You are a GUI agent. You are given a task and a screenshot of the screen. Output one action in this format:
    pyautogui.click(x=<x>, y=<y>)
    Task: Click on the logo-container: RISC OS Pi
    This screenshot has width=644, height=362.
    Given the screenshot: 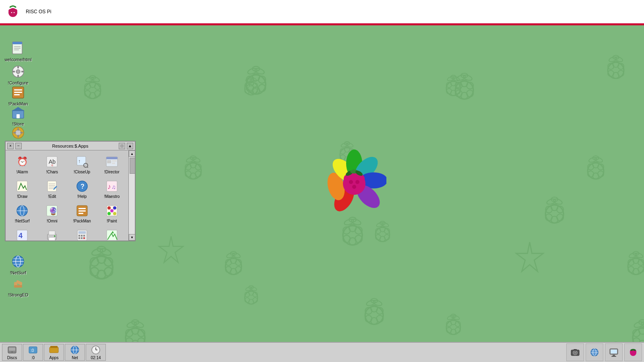 What is the action you would take?
    pyautogui.click(x=27, y=12)
    